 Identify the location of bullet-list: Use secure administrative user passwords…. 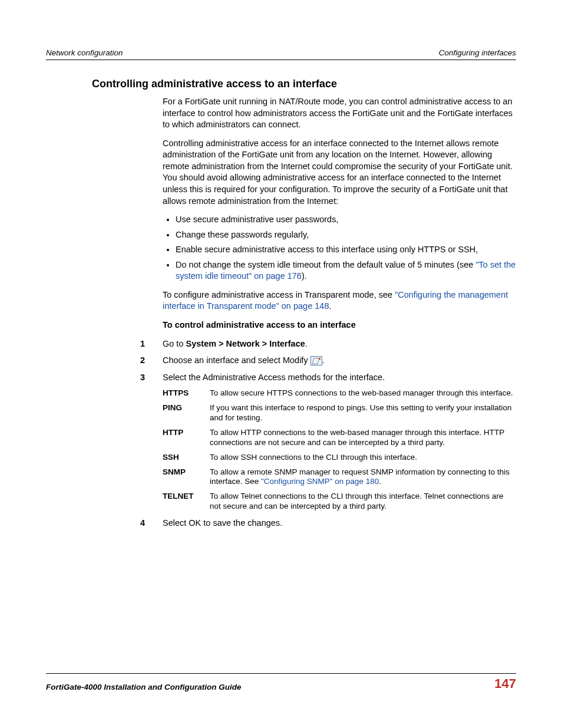
(339, 248).